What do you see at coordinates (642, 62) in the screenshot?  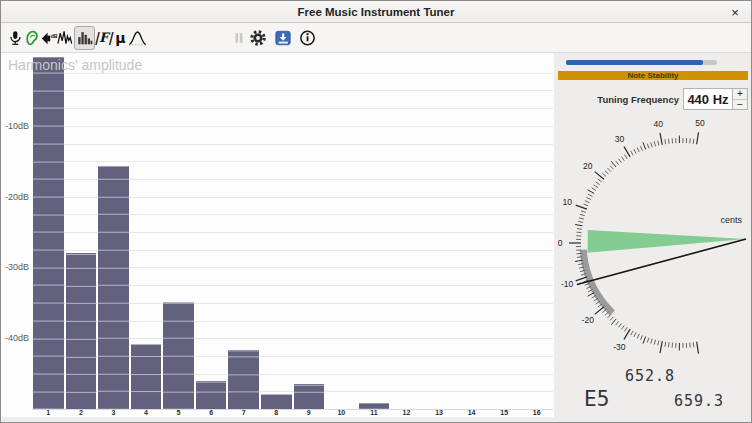 I see `volume-progress-bar` at bounding box center [642, 62].